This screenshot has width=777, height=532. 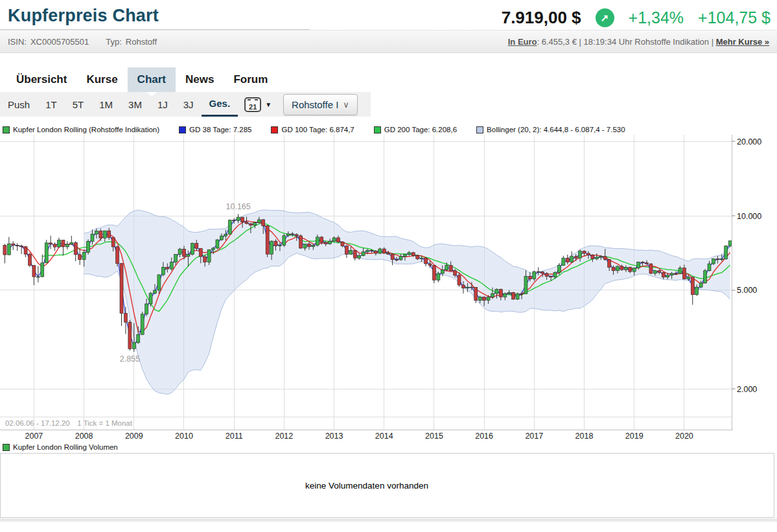 What do you see at coordinates (320, 105) in the screenshot?
I see `instrument-select: Rohstoffe I ∨` at bounding box center [320, 105].